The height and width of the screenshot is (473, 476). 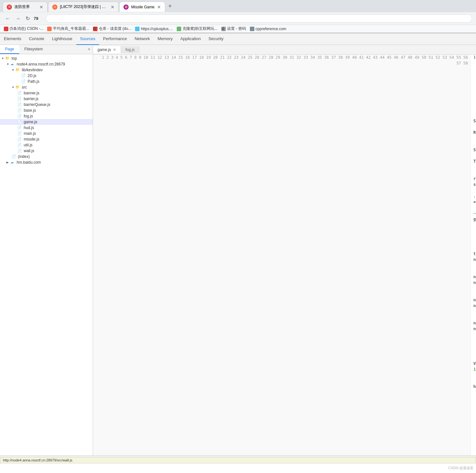 What do you see at coordinates (46, 70) in the screenshot?
I see `tree-libkevlindev: ▼ 📁 lib/kevlindev` at bounding box center [46, 70].